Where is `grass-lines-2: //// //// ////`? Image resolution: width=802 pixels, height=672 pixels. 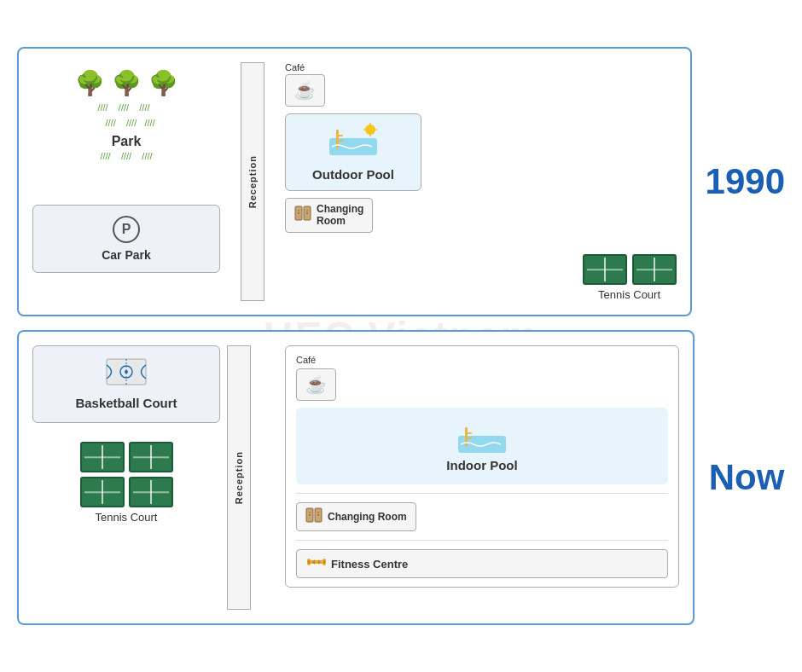 grass-lines-2: //// //// //// is located at coordinates (126, 157).